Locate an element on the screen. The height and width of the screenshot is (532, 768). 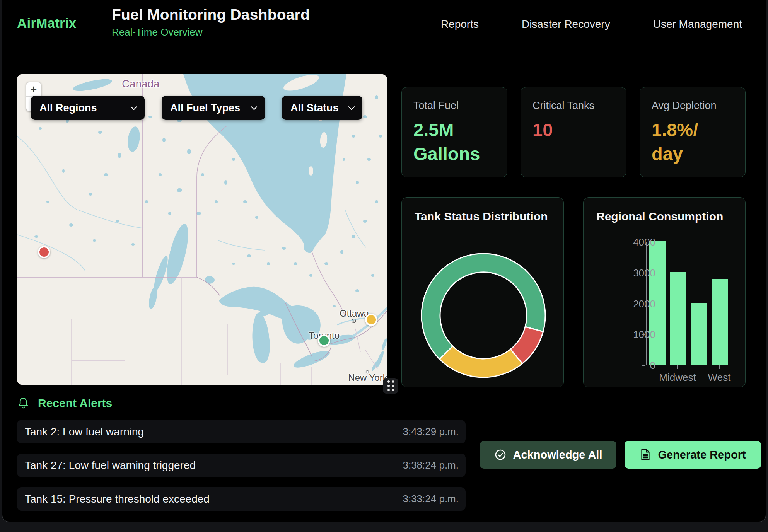
tank-marker-normal is located at coordinates (324, 341).